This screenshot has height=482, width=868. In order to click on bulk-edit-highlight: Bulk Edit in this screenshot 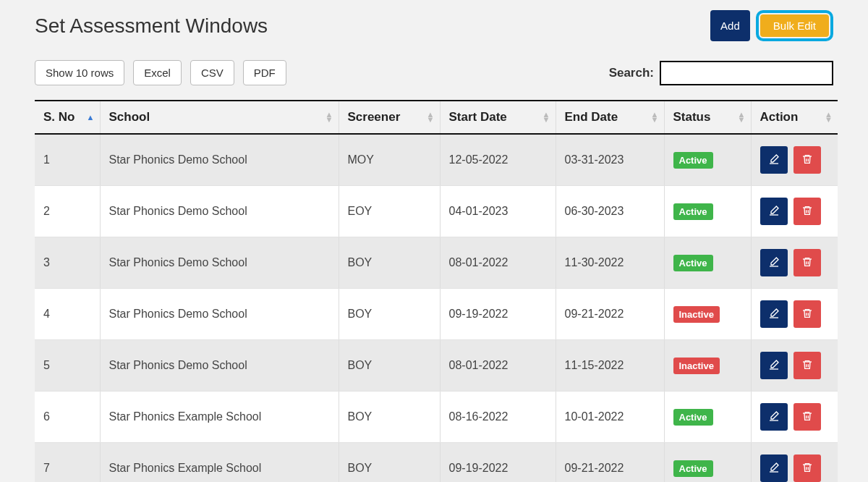, I will do `click(794, 26)`.